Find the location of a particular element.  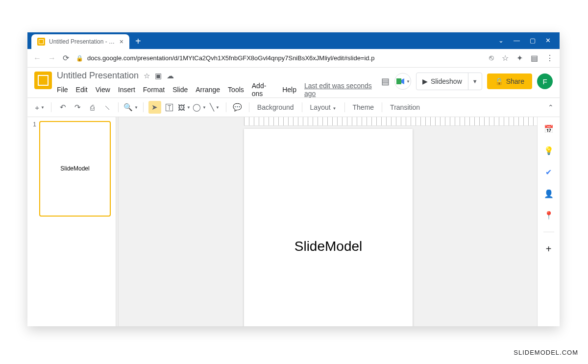

more-icon: ⋮ is located at coordinates (550, 58).